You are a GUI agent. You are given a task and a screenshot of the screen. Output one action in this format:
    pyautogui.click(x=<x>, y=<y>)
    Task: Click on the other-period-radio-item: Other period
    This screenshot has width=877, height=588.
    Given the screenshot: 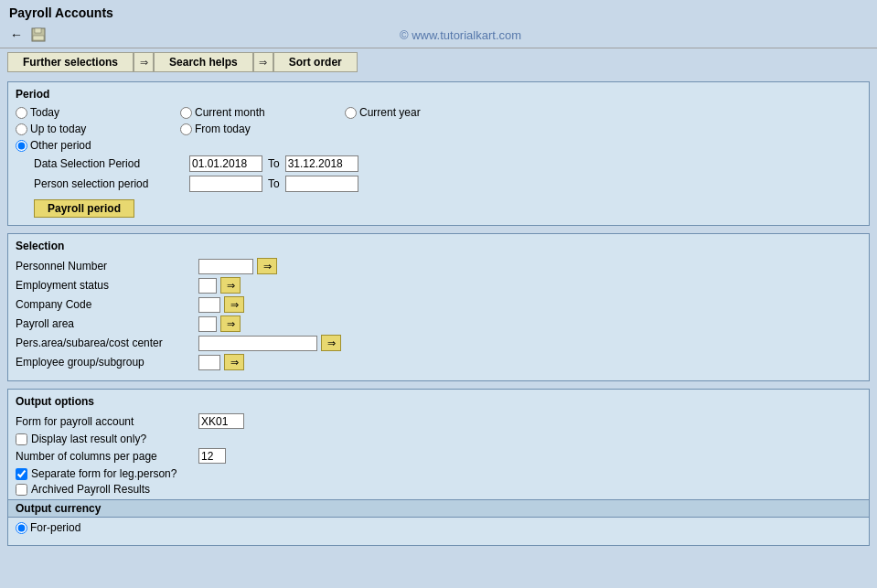 What is the action you would take?
    pyautogui.click(x=98, y=145)
    